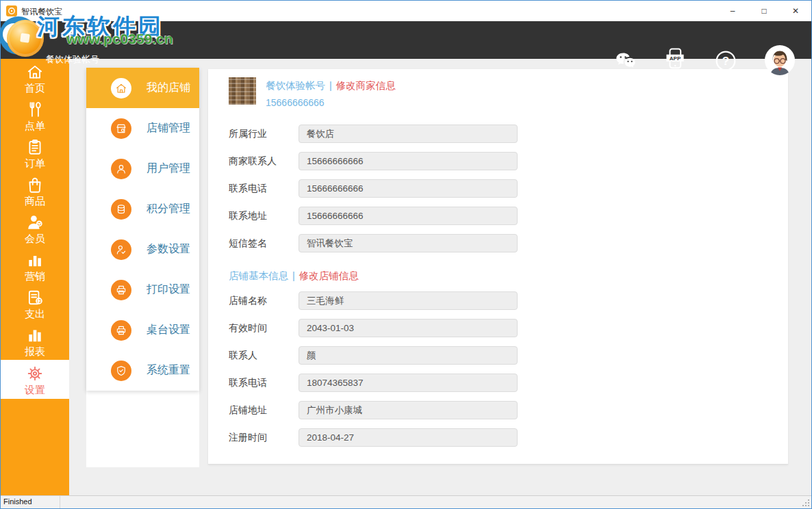 The height and width of the screenshot is (509, 812). Describe the element at coordinates (35, 335) in the screenshot. I see `report-icon` at that location.